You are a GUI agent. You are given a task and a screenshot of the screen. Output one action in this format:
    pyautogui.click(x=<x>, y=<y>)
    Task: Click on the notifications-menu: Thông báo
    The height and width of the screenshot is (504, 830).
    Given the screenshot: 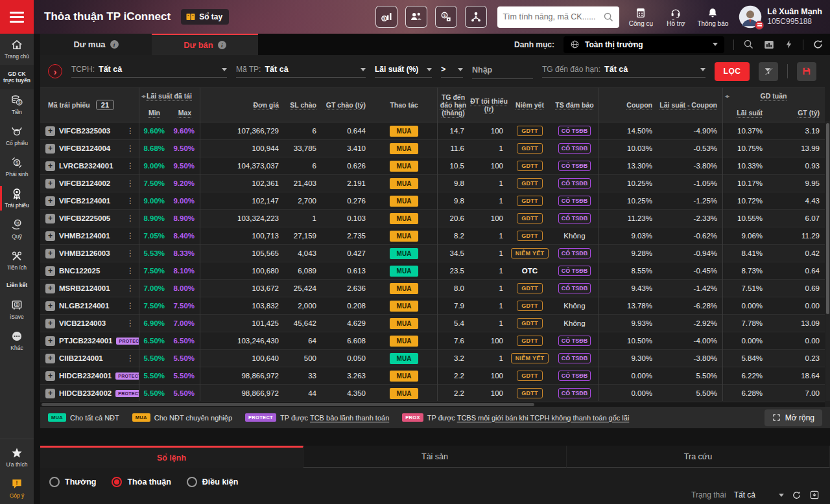 What is the action you would take?
    pyautogui.click(x=713, y=17)
    